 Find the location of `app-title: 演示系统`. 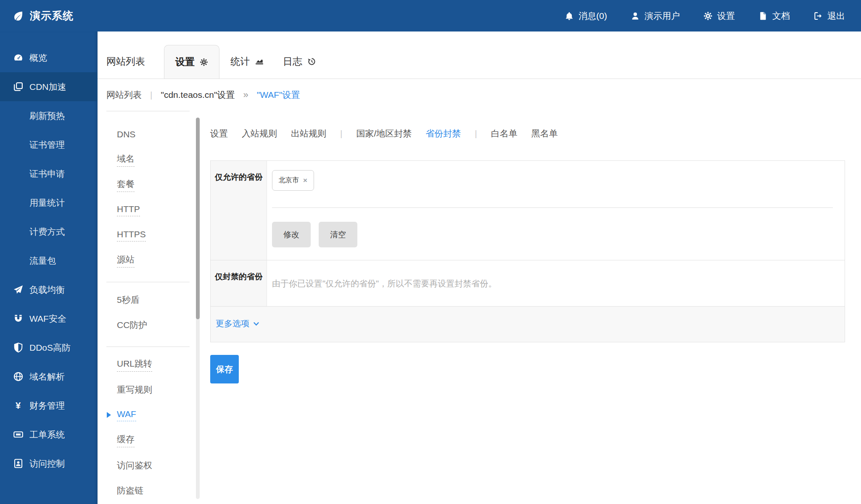

app-title: 演示系统 is located at coordinates (52, 16).